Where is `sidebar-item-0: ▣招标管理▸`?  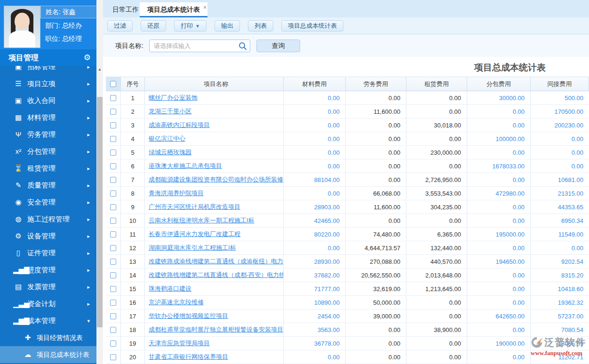
sidebar-item-0: ▣招标管理▸ is located at coordinates (48, 71).